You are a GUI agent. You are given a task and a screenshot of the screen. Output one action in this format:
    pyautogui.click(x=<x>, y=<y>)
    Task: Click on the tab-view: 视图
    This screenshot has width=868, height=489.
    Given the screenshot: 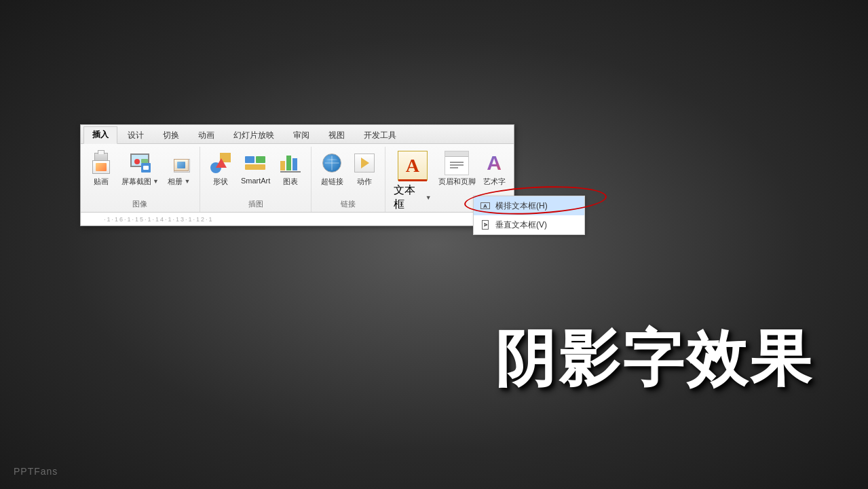 What is the action you would take?
    pyautogui.click(x=337, y=136)
    